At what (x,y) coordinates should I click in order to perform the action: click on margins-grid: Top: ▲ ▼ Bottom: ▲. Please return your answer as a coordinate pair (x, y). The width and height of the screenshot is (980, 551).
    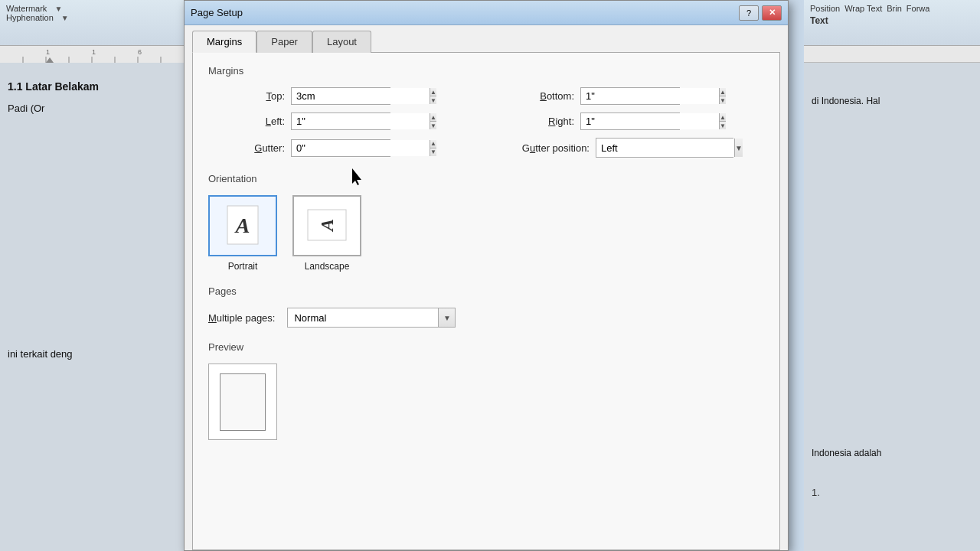
    Looking at the image, I should click on (486, 122).